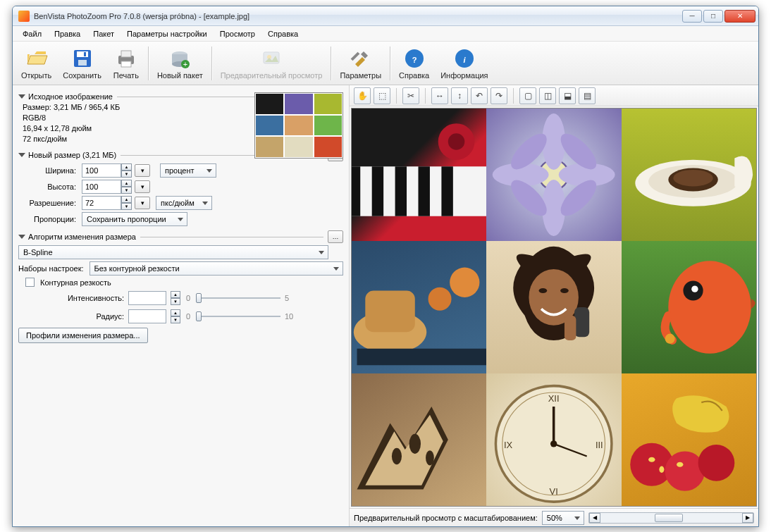 The height and width of the screenshot is (532, 771). What do you see at coordinates (175, 295) in the screenshot?
I see `intensity-up: ▲` at bounding box center [175, 295].